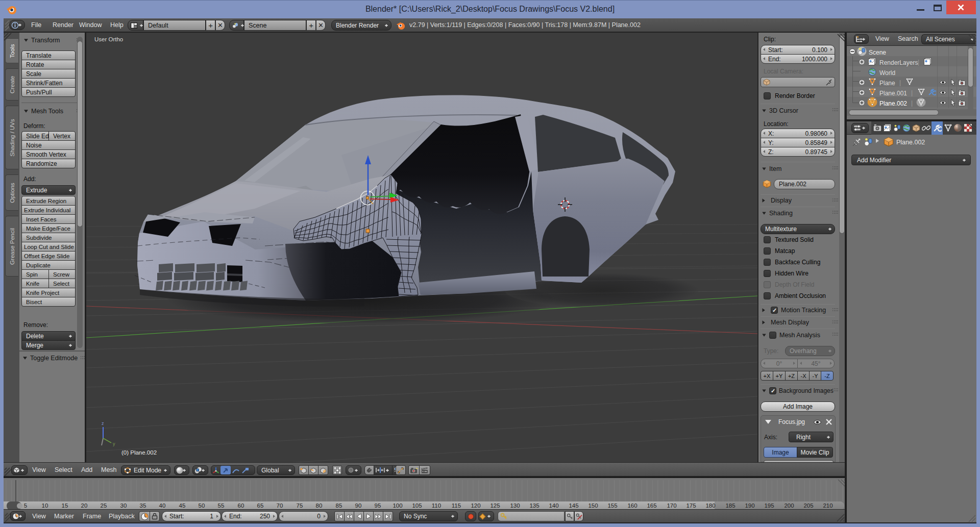  What do you see at coordinates (114, 444) in the screenshot?
I see `svg-text: y` at bounding box center [114, 444].